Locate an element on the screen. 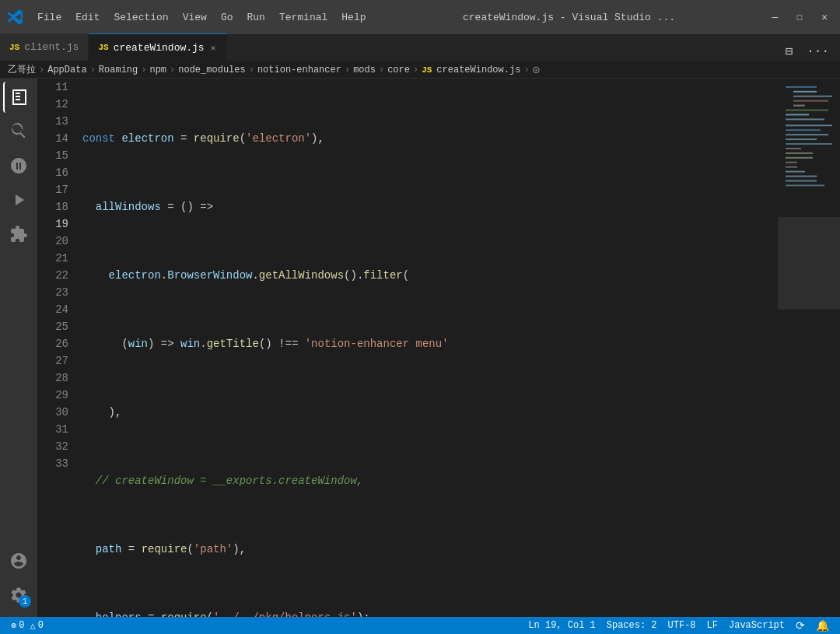 The image size is (840, 634). activity-explorer is located at coordinates (19, 97).